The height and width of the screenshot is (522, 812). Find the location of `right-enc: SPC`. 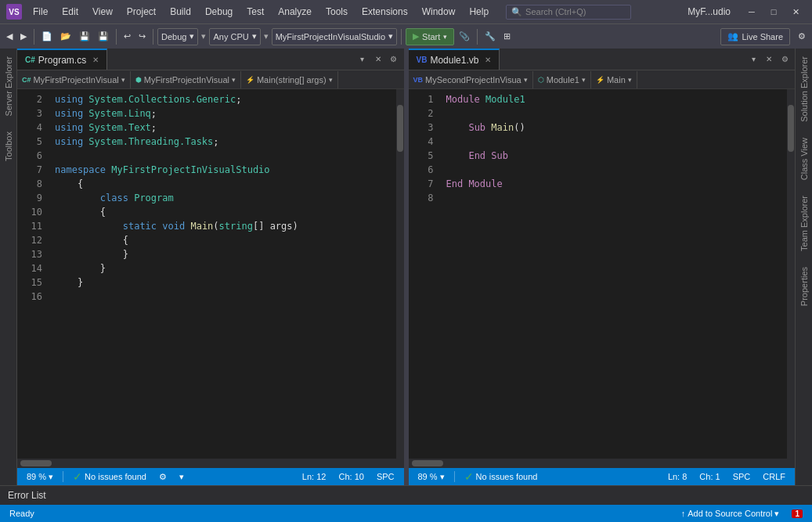

right-enc: SPC is located at coordinates (742, 477).